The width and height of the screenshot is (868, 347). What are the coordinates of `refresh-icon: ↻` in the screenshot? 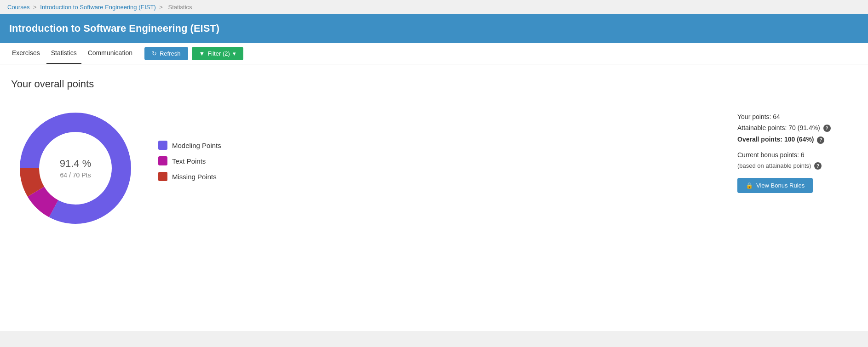 It's located at (155, 53).